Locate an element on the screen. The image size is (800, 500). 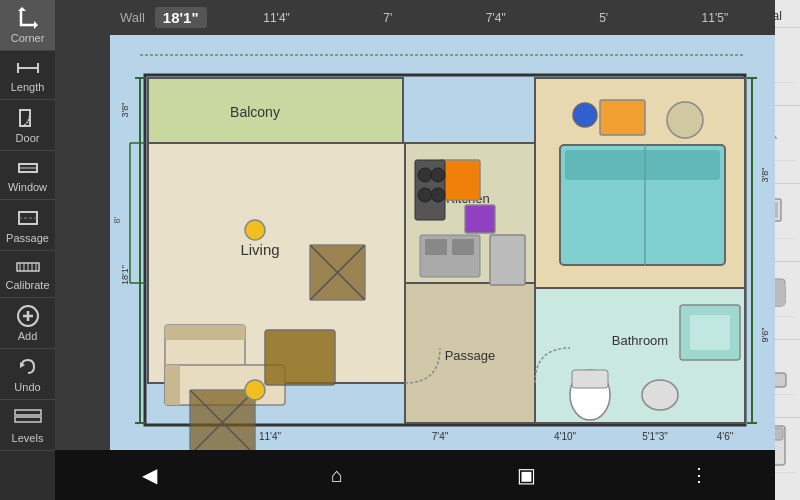
dim-3: 7'4" is located at coordinates (496, 18).